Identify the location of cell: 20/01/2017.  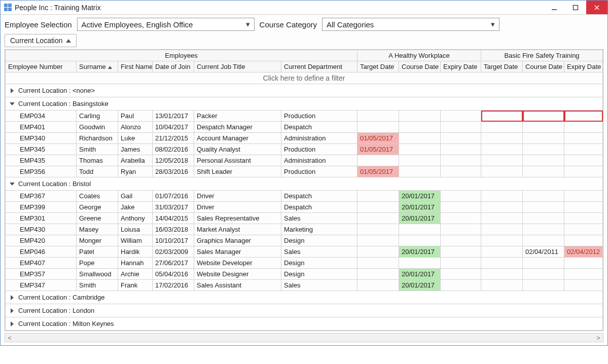
(420, 196).